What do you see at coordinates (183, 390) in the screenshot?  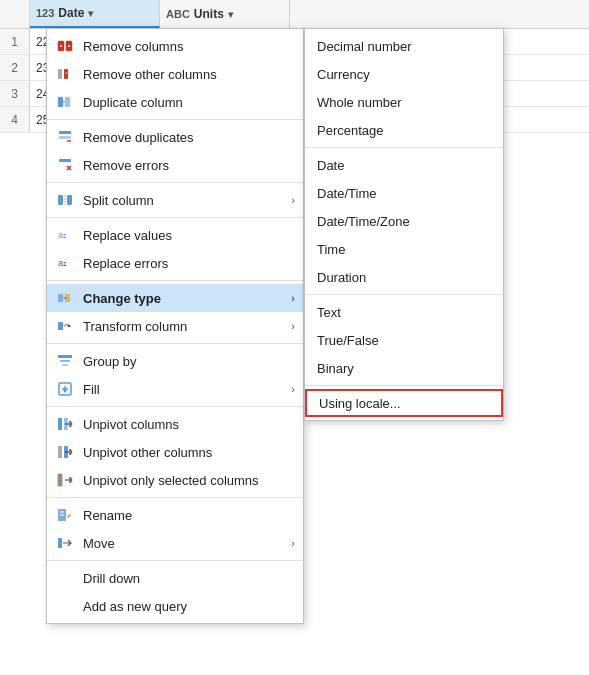 I see `fill-label: Fill` at bounding box center [183, 390].